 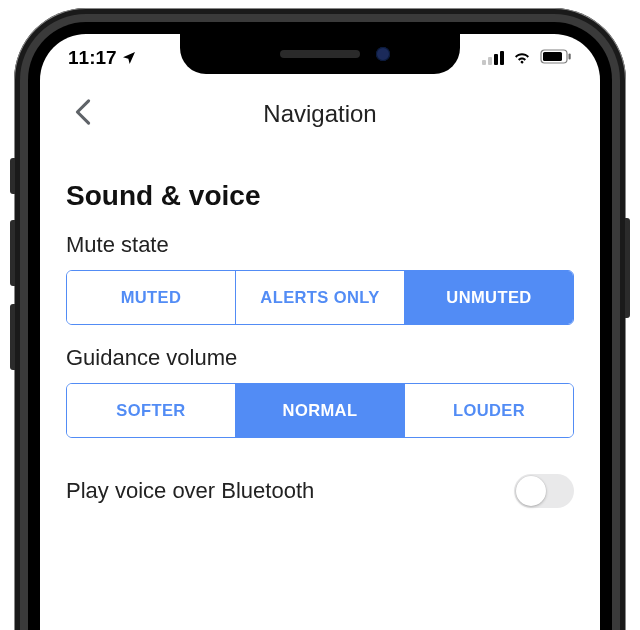 I want to click on page-title: Navigation, so click(x=320, y=114).